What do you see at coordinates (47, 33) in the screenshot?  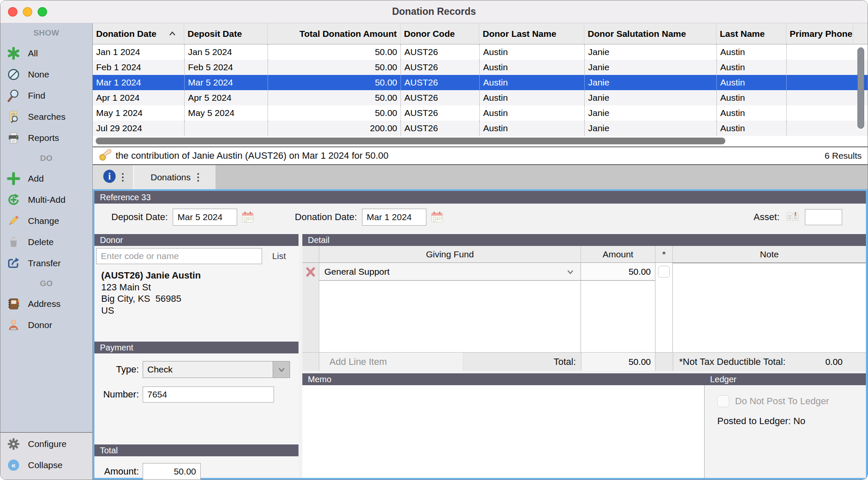 I see `sidebar-section-label-show: SHOW` at bounding box center [47, 33].